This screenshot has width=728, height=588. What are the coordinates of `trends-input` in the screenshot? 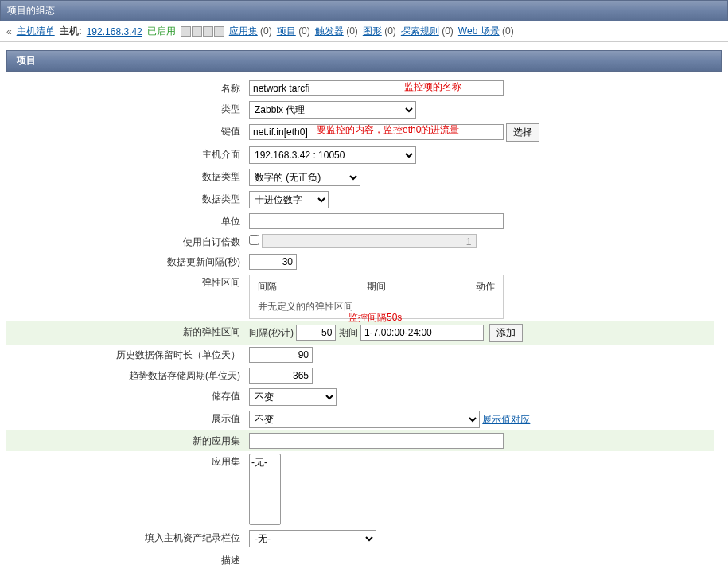 It's located at (281, 376).